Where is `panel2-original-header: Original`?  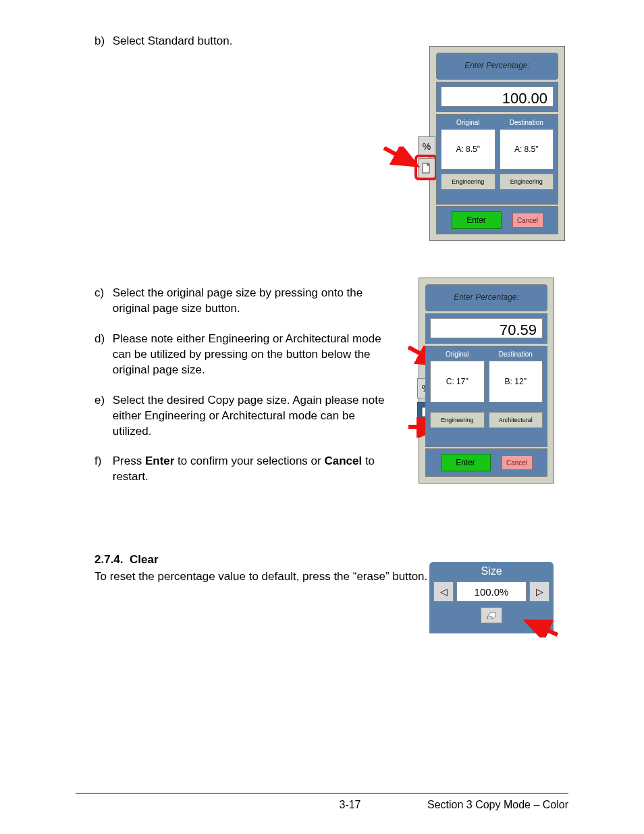
panel2-original-header: Original is located at coordinates (458, 354).